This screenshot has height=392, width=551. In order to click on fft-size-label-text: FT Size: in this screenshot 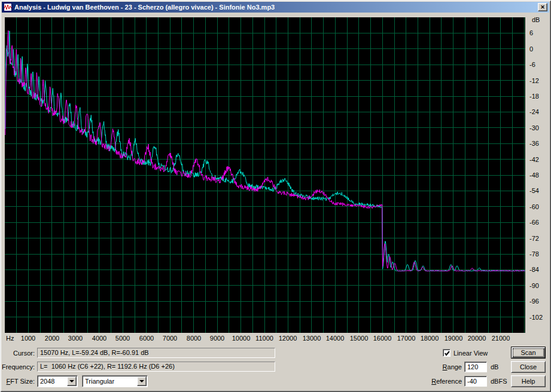, I will do `click(23, 381)`.